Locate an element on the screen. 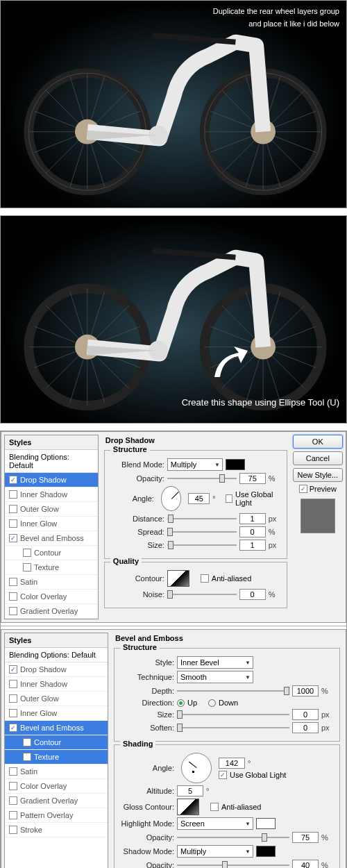 This screenshot has width=347, height=868. angle-input-2: 142 is located at coordinates (232, 763).